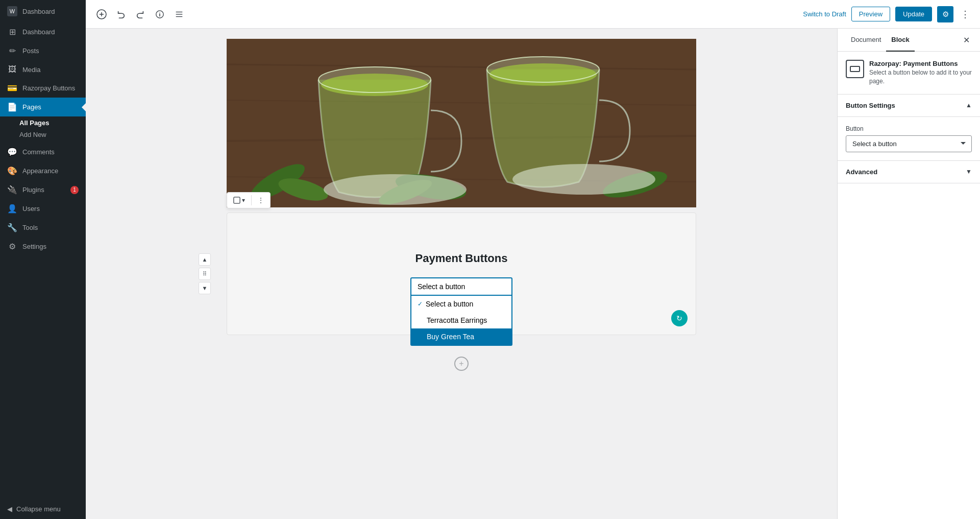 The image size is (980, 519). What do you see at coordinates (31, 51) in the screenshot?
I see `sidebar-item-label: Posts` at bounding box center [31, 51].